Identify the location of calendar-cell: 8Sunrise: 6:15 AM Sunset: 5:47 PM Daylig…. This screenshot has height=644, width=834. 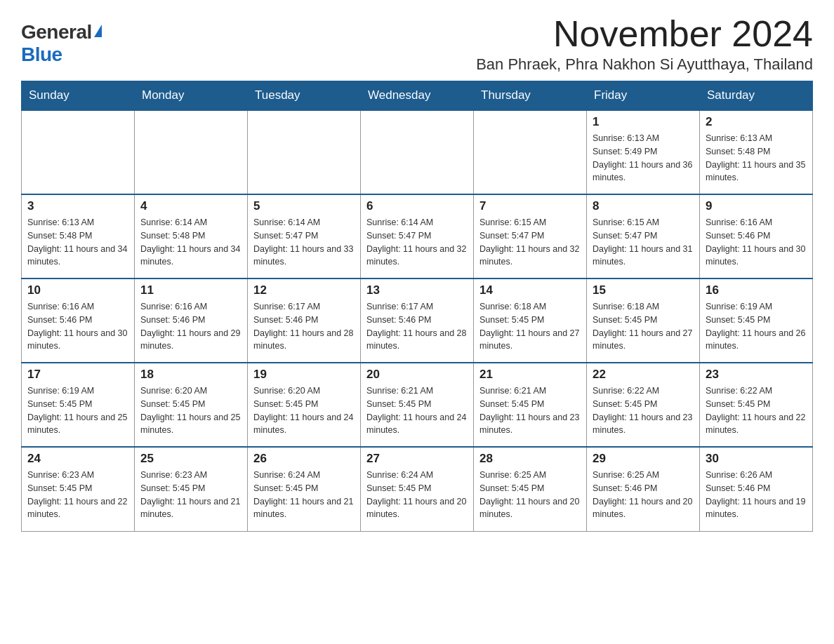
(643, 236).